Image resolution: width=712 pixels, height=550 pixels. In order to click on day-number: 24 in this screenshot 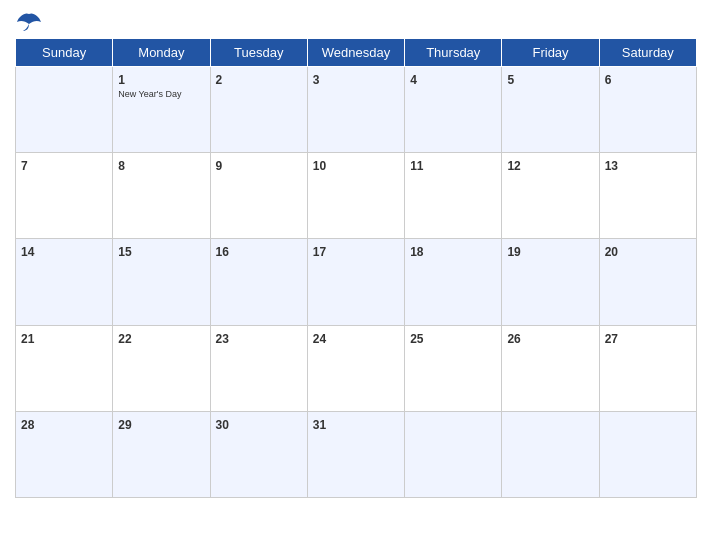, I will do `click(320, 339)`.